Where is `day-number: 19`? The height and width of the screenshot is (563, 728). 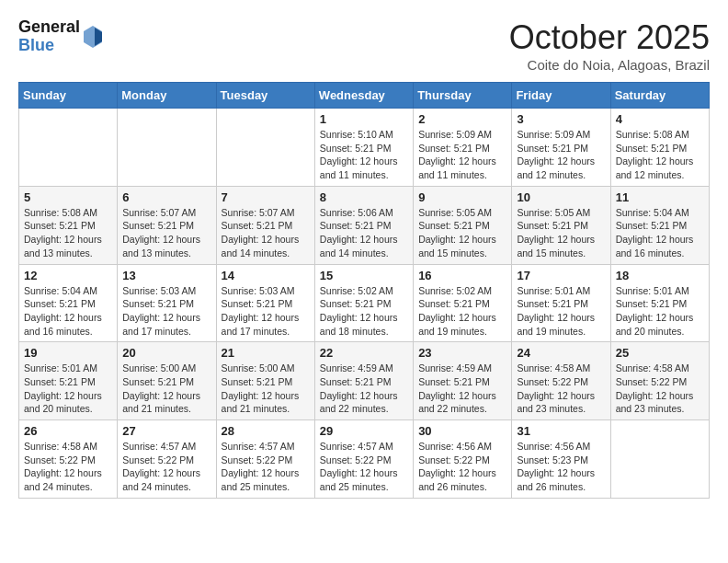 day-number: 19 is located at coordinates (68, 353).